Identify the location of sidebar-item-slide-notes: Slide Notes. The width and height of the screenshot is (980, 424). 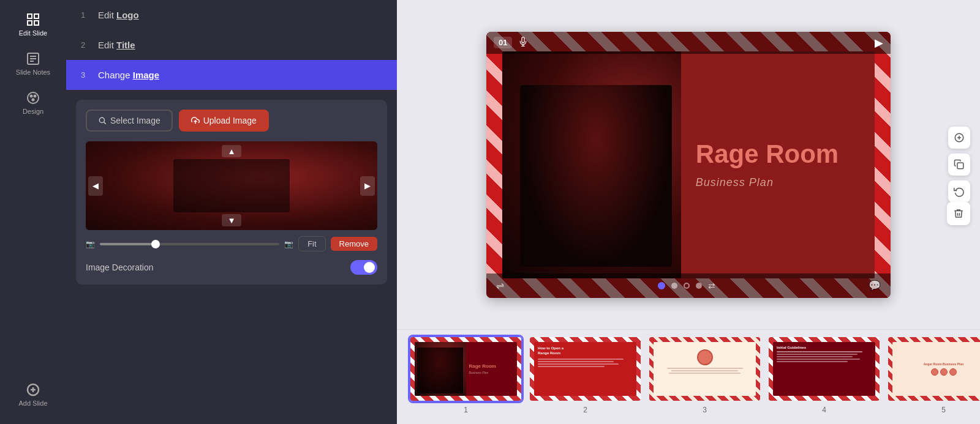
(33, 64).